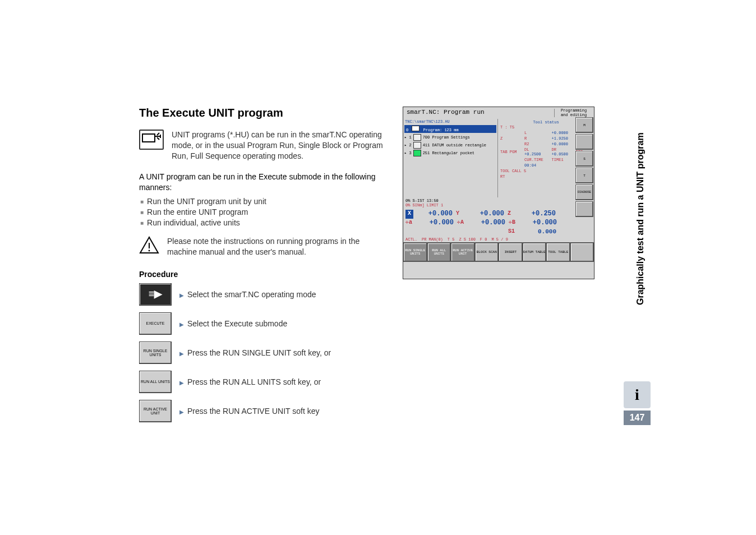  Describe the element at coordinates (450, 137) in the screenshot. I see `tree-row: ▸ 1700 Program Settings` at that location.